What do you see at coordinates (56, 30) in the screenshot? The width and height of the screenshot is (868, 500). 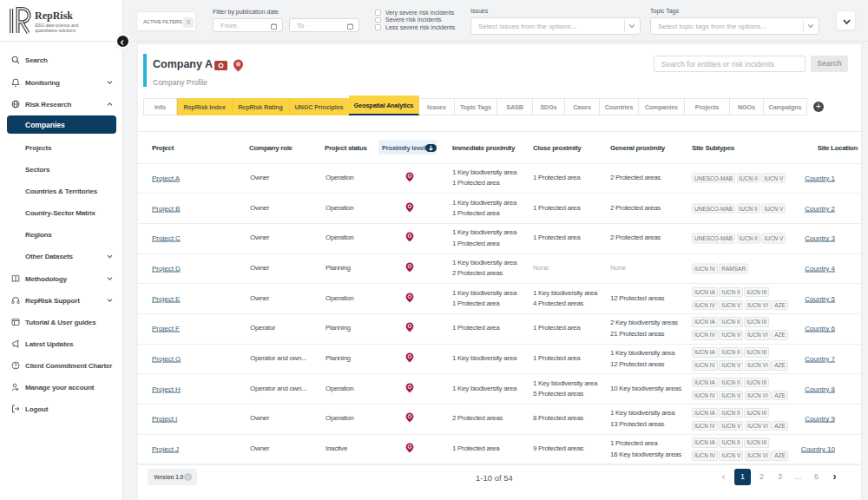 I see `svg-text: quantitative solutions` at bounding box center [56, 30].